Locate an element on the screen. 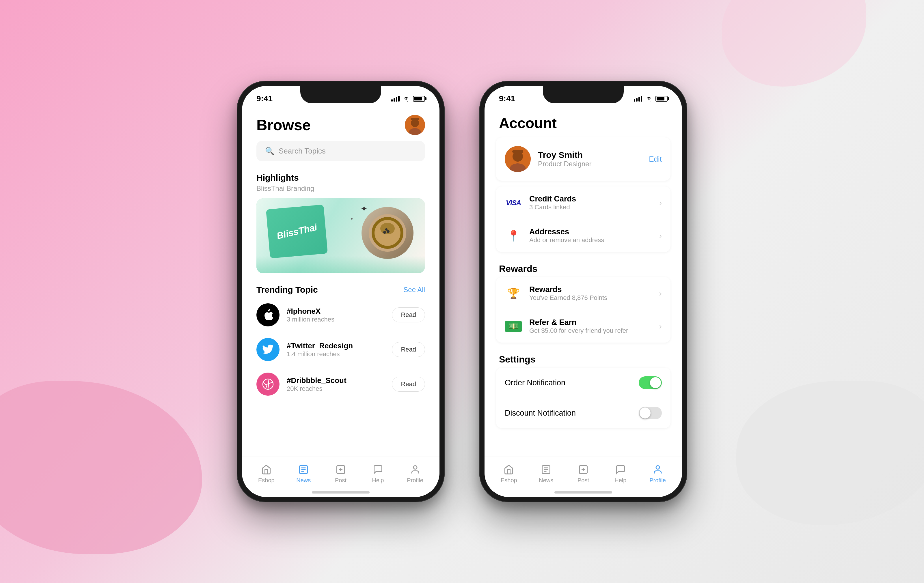 The image size is (924, 583). wifi-icon-browse is located at coordinates (406, 99).